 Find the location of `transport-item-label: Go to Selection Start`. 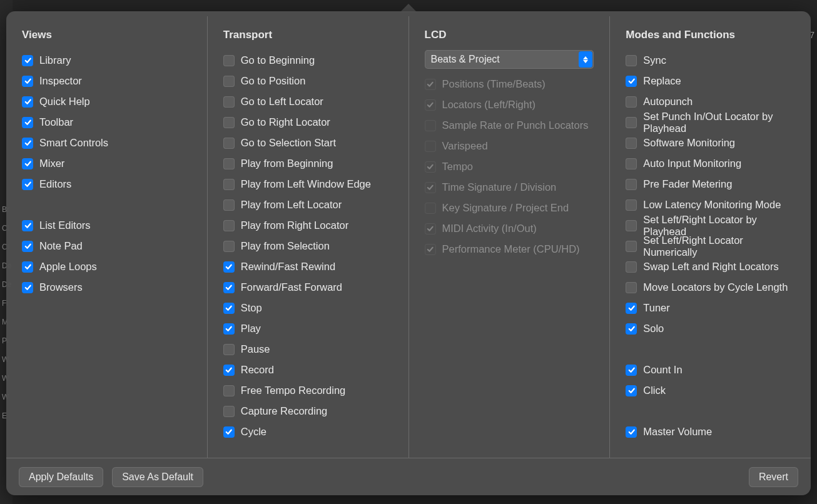

transport-item-label: Go to Selection Start is located at coordinates (288, 143).